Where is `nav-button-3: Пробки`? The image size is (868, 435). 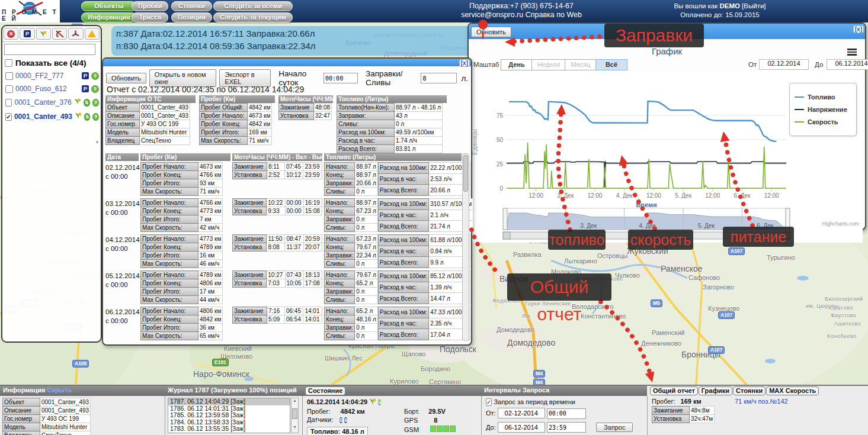
nav-button-3: Пробки is located at coordinates (150, 6).